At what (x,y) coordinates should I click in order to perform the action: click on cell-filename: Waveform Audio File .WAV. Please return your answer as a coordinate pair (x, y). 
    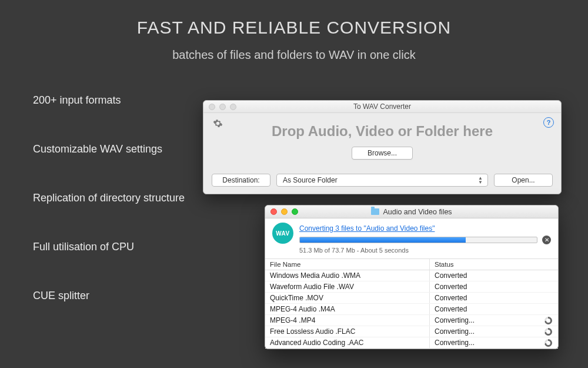
    Looking at the image, I should click on (348, 287).